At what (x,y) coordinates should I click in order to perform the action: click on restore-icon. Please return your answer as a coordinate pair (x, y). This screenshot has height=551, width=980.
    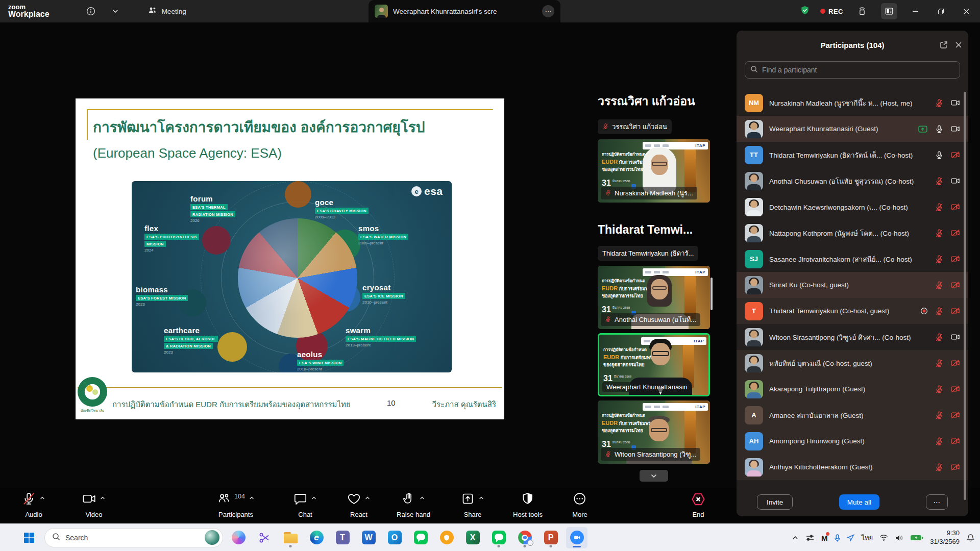
    Looking at the image, I should click on (941, 11).